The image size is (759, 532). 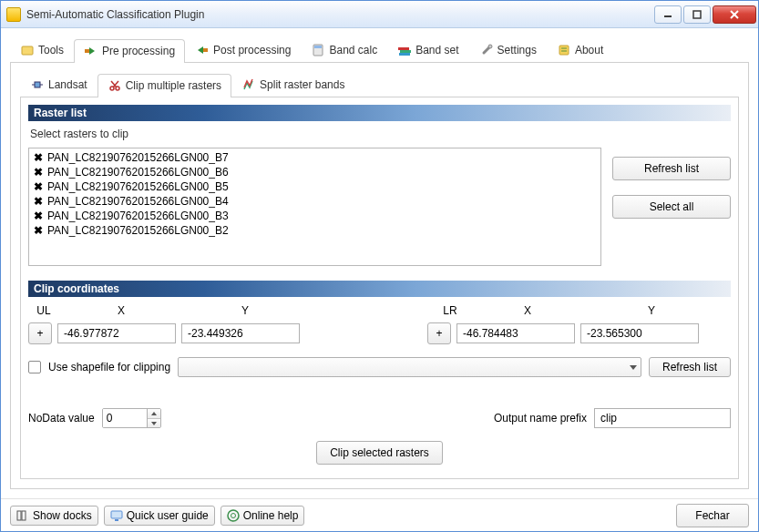 I want to click on tab-bandcalc: Band calc, so click(x=344, y=50).